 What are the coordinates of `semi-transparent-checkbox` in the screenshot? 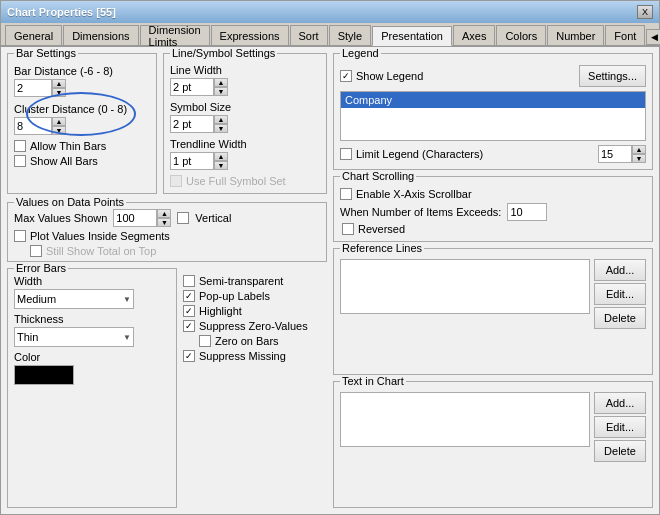 It's located at (189, 281).